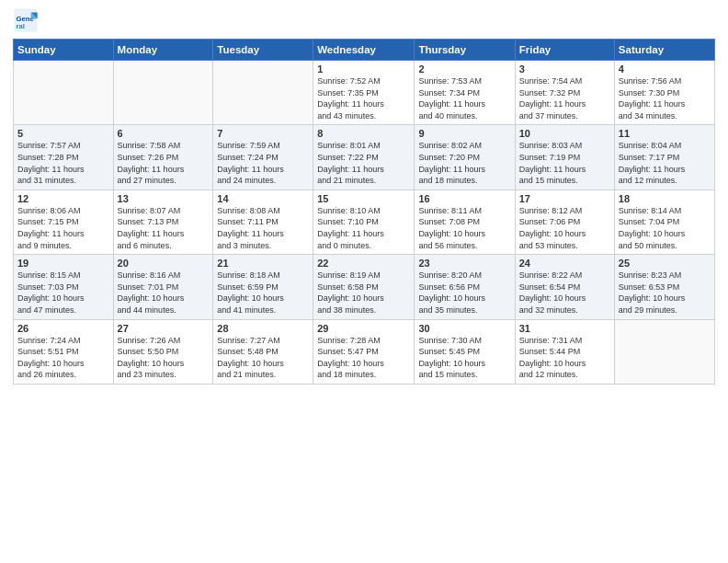 Image resolution: width=728 pixels, height=563 pixels. I want to click on day-number: 24, so click(564, 263).